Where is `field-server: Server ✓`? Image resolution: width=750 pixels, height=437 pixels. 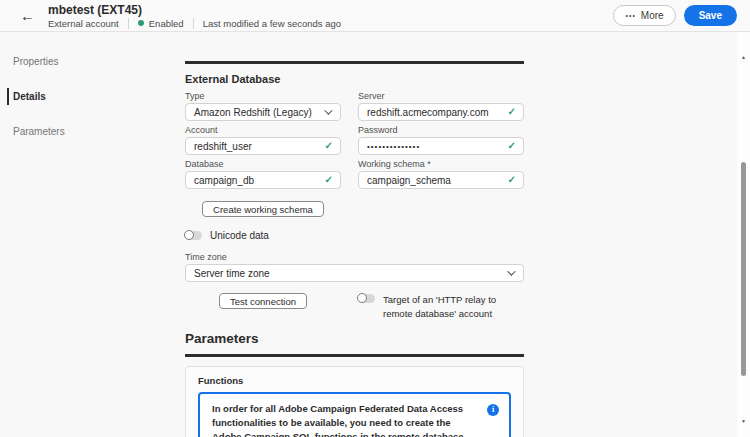
field-server: Server ✓ is located at coordinates (441, 106).